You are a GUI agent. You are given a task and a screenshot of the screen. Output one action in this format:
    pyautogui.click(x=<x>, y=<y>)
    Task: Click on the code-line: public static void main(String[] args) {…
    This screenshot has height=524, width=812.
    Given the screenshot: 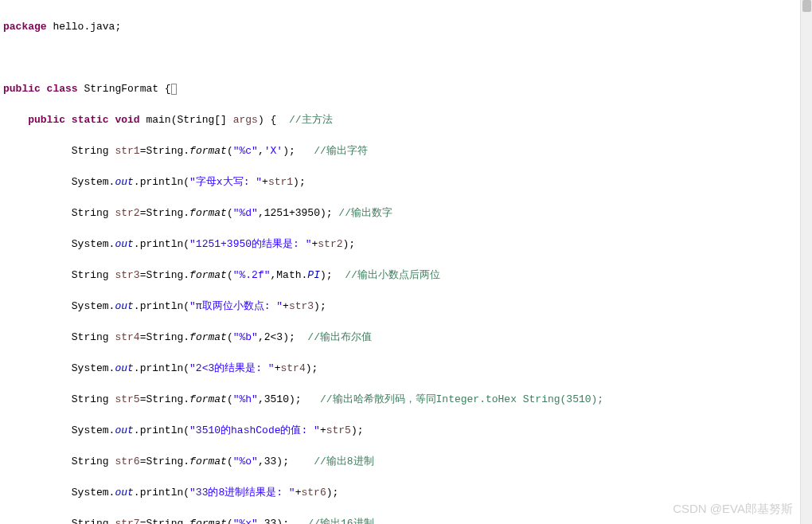 What is the action you would take?
    pyautogui.click(x=401, y=120)
    